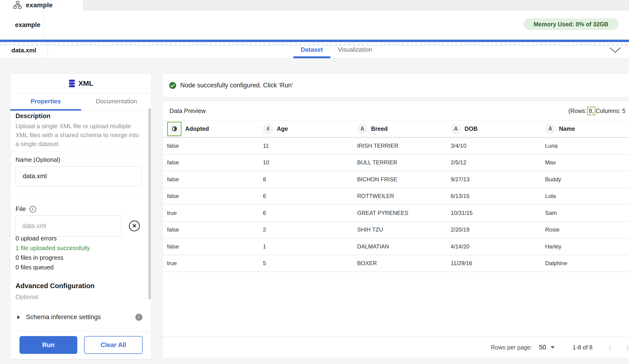  What do you see at coordinates (275, 129) in the screenshot?
I see `column-header-age: #Age` at bounding box center [275, 129].